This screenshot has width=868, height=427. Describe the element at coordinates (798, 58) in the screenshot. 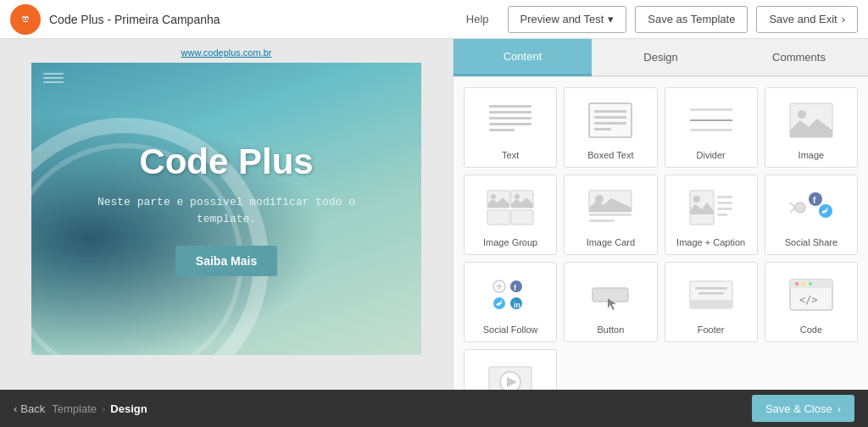

I see `tab-comments: Comments` at that location.